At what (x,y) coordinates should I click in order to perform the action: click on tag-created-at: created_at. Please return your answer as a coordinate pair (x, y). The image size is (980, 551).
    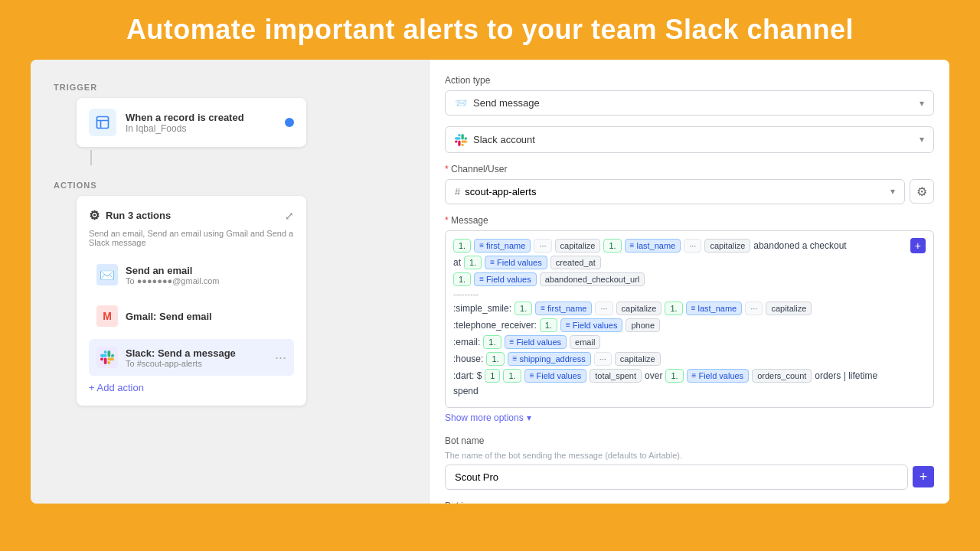
    Looking at the image, I should click on (576, 262).